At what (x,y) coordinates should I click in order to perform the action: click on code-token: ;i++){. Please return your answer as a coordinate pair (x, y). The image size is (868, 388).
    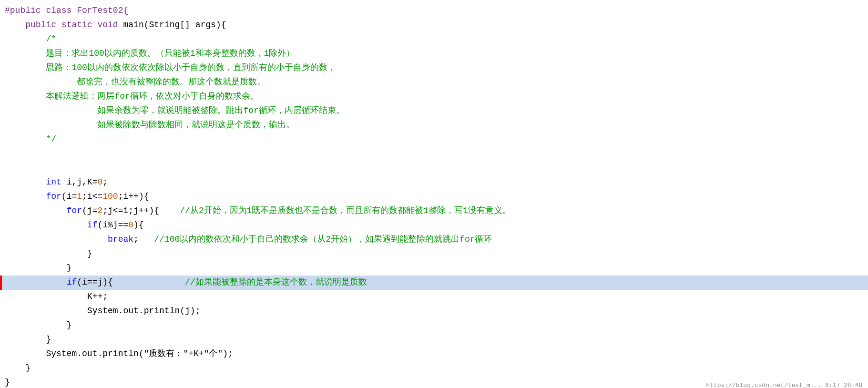
    Looking at the image, I should click on (133, 196).